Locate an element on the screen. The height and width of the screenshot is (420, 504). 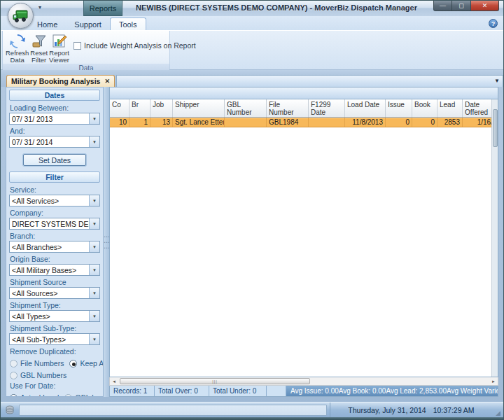
report-viewer-button: Report Viewer is located at coordinates (59, 48).